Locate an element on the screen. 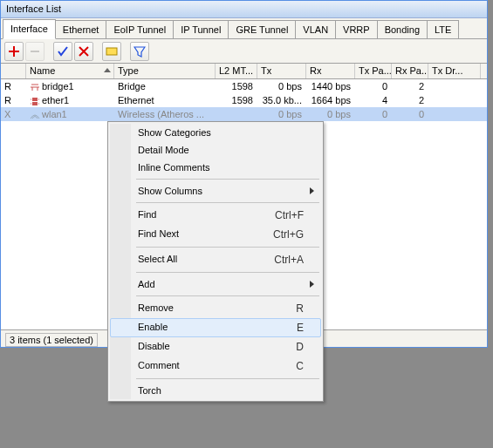 The image size is (493, 448). table-row: R ether1 Ethernet 1598 35.0 kb... 1664 b… is located at coordinates (244, 100).